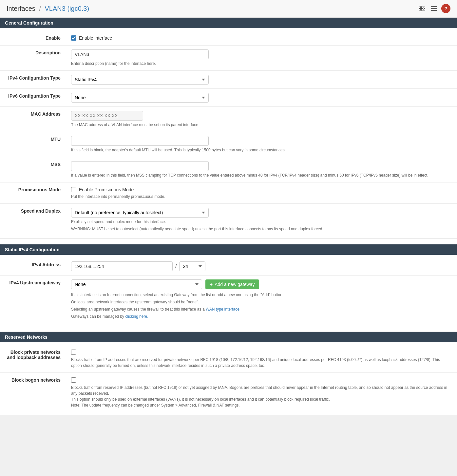 The height and width of the screenshot is (476, 457). What do you see at coordinates (261, 352) in the screenshot?
I see `block-private-checkbox-wrapper` at bounding box center [261, 352].